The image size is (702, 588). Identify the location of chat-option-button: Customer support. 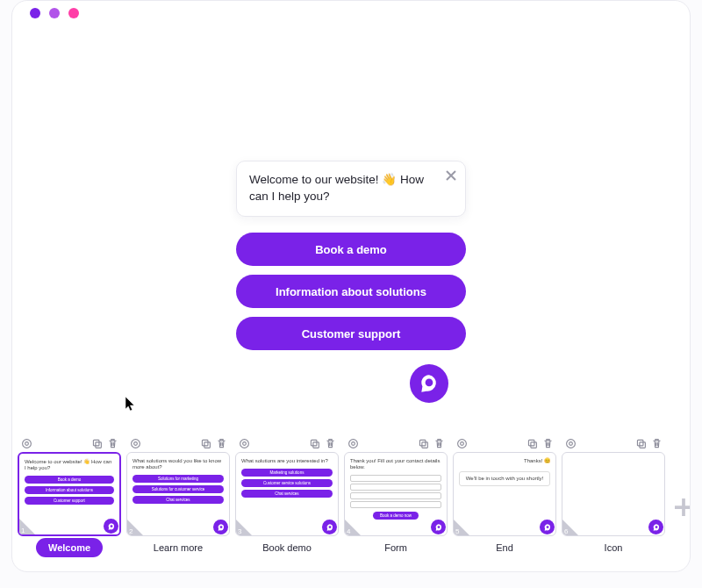
(351, 333).